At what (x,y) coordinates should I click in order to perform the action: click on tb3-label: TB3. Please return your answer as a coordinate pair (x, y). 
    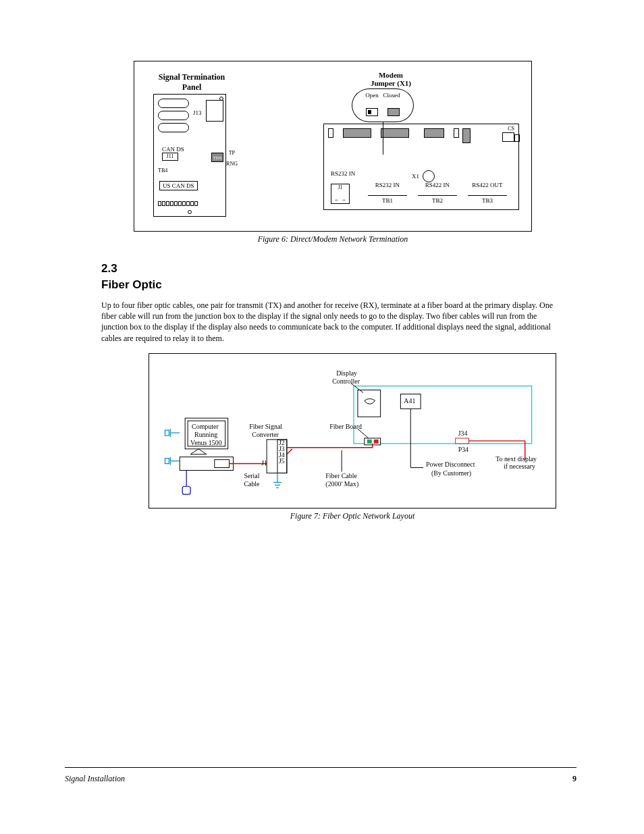
    Looking at the image, I should click on (487, 201).